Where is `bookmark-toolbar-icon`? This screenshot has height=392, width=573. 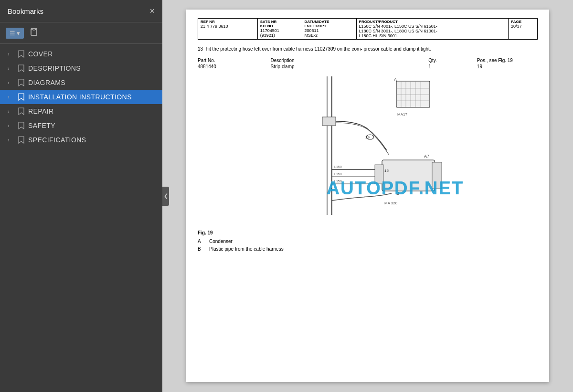 bookmark-toolbar-icon is located at coordinates (34, 33).